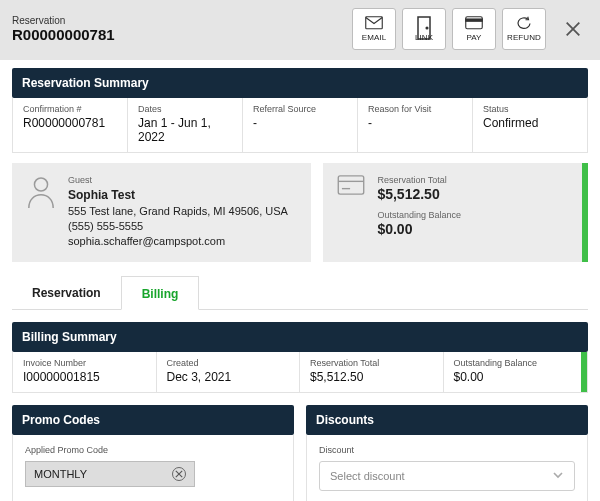  I want to click on tab-reservation: Reservation, so click(66, 292).